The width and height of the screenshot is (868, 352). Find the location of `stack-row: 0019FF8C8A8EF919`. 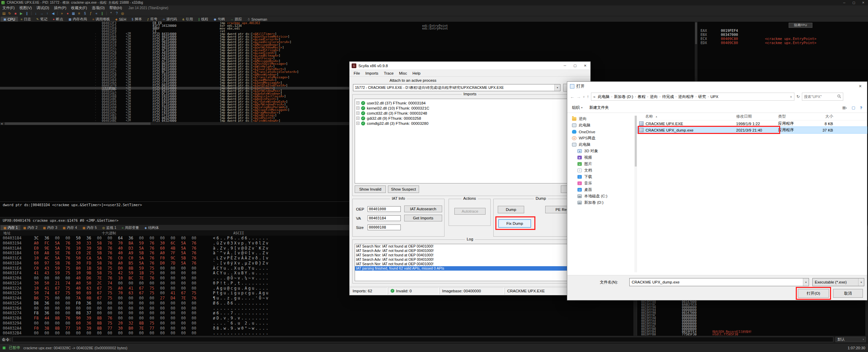

stack-row: 0019FF8C8A8EF919 is located at coordinates (751, 305).